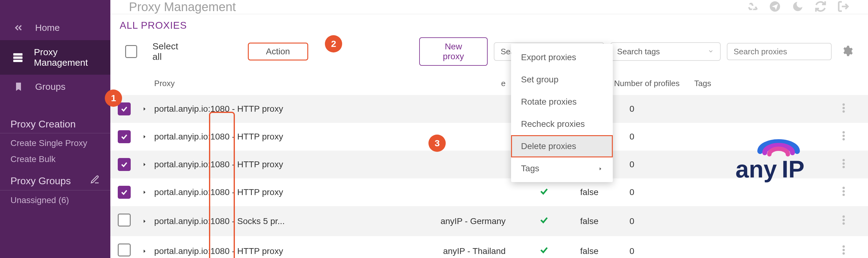 The height and width of the screenshot is (258, 868). What do you see at coordinates (50, 87) in the screenshot?
I see `nav-groups-label: Groups` at bounding box center [50, 87].